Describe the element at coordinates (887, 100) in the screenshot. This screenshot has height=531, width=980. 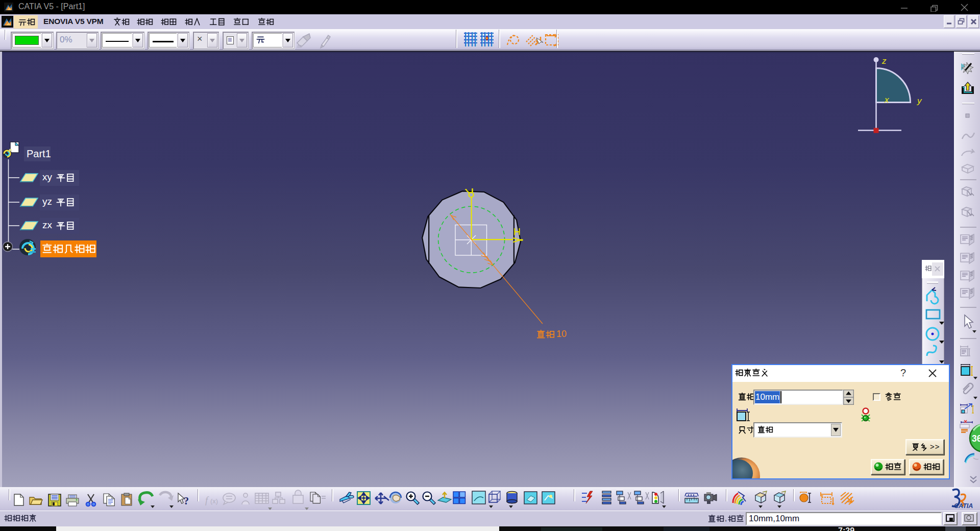
I see `svg-text: x` at that location.